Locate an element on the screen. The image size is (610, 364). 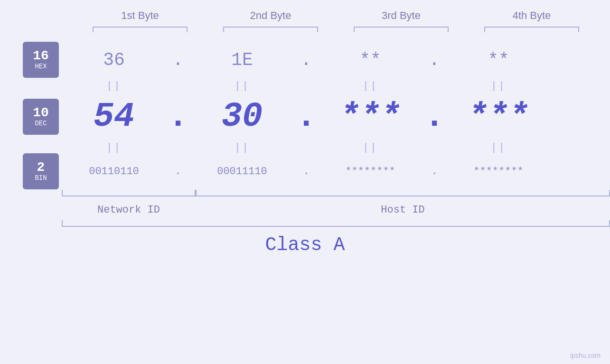
hex-badge-container: 16 HEX is located at coordinates (31, 60).